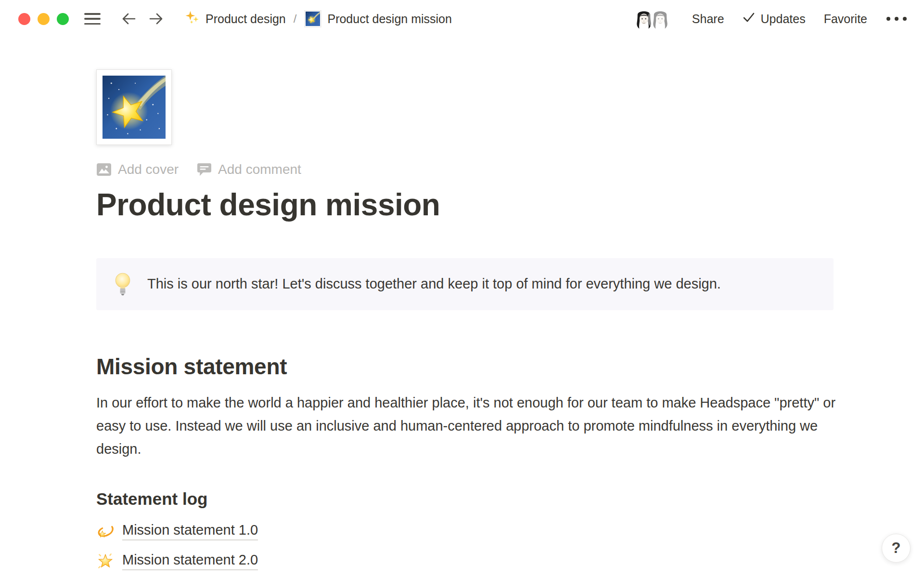 This screenshot has width=924, height=578. What do you see at coordinates (104, 170) in the screenshot?
I see `picture-icon` at bounding box center [104, 170].